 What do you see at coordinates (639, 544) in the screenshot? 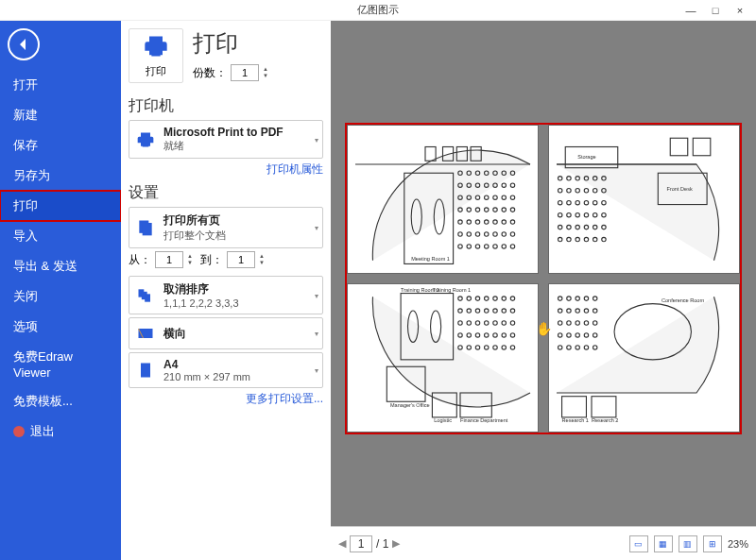
I see `view-single-button: ▭` at bounding box center [639, 544].